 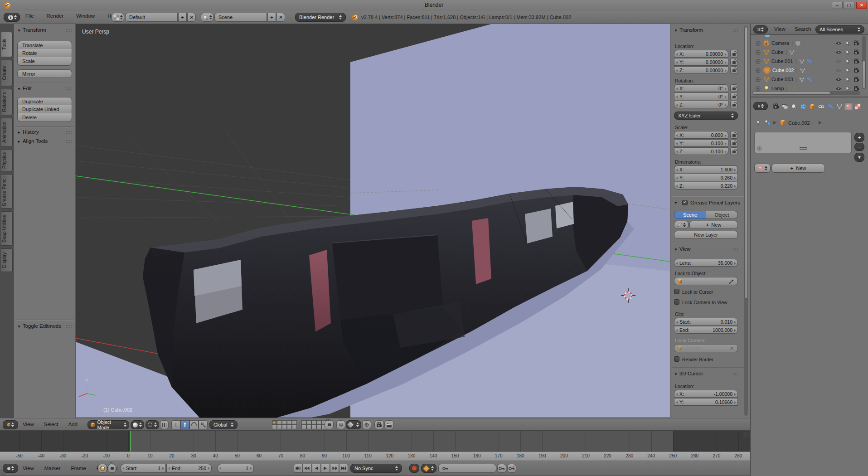 I want to click on viewport-menu-add: Add, so click(x=73, y=424).